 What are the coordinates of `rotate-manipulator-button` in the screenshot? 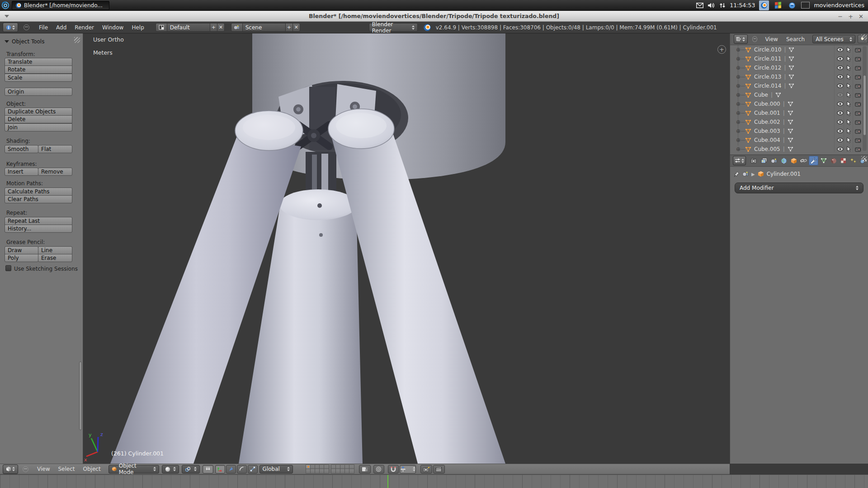 It's located at (231, 469).